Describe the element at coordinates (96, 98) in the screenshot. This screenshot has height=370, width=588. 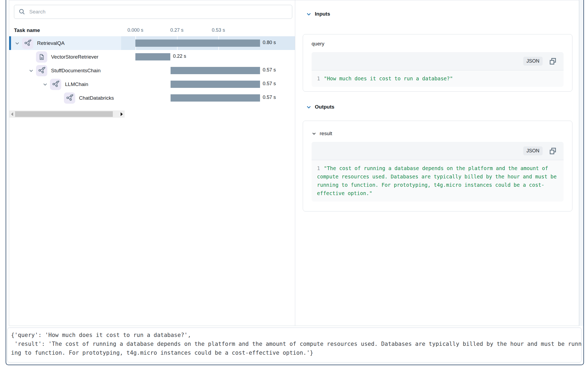
I see `task-label: ChatDatabricks` at that location.